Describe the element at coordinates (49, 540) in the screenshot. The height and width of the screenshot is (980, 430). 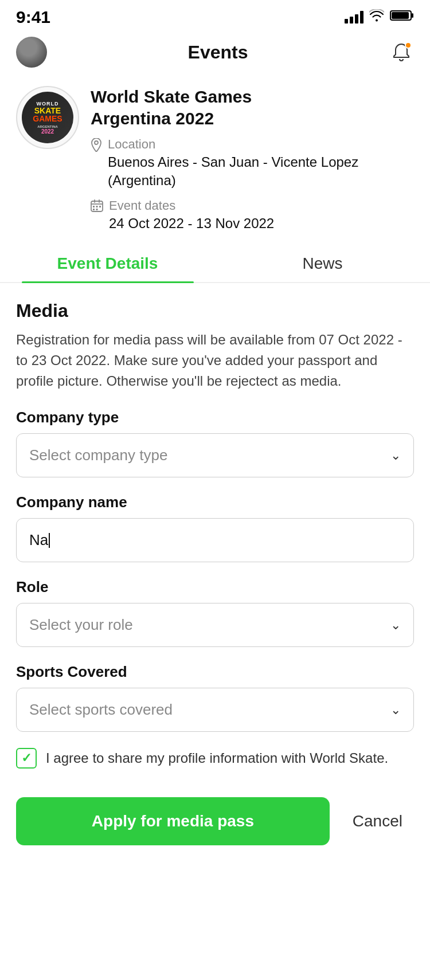
I see `text-cursor` at that location.